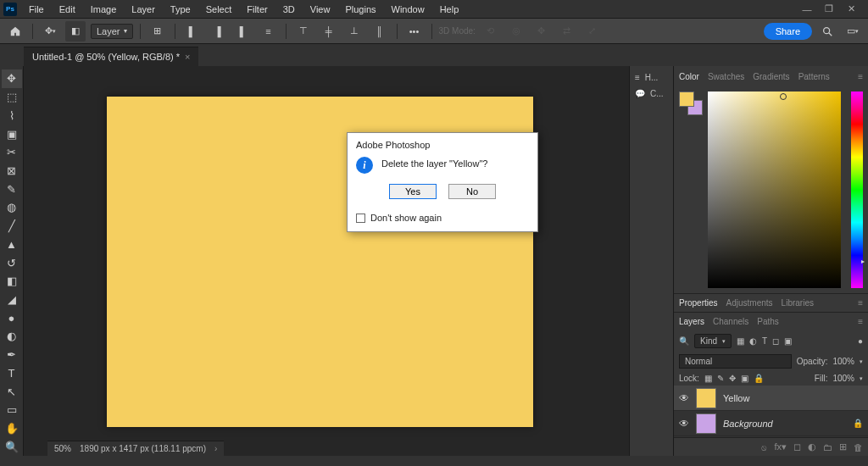 This screenshot has width=868, height=466. I want to click on lock-pixels-icon: ✎, so click(721, 378).